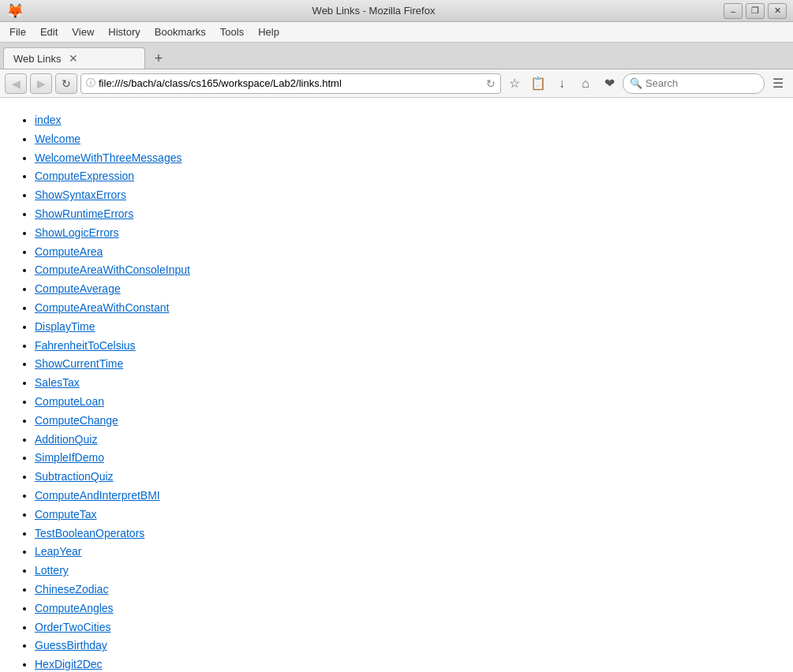 This screenshot has height=672, width=793. What do you see at coordinates (73, 627) in the screenshot?
I see `link-ordertwocities: OrderTwoCities` at bounding box center [73, 627].